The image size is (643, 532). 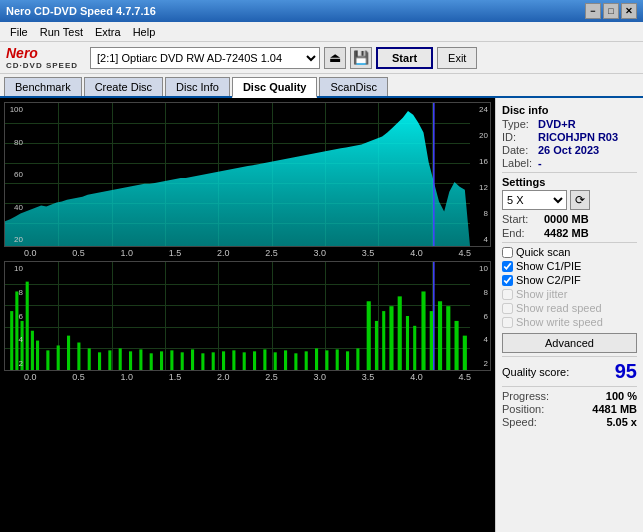 I want to click on quality-row: Quality score: 95, so click(x=570, y=370).